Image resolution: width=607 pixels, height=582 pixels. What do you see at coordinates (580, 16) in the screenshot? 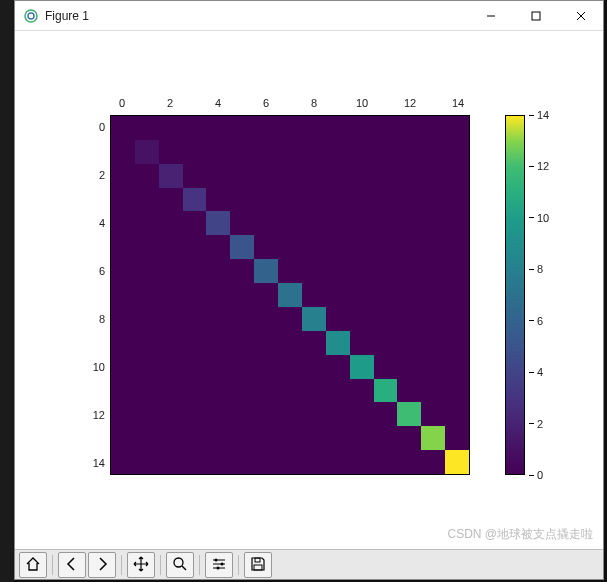
I see `close-button` at bounding box center [580, 16].